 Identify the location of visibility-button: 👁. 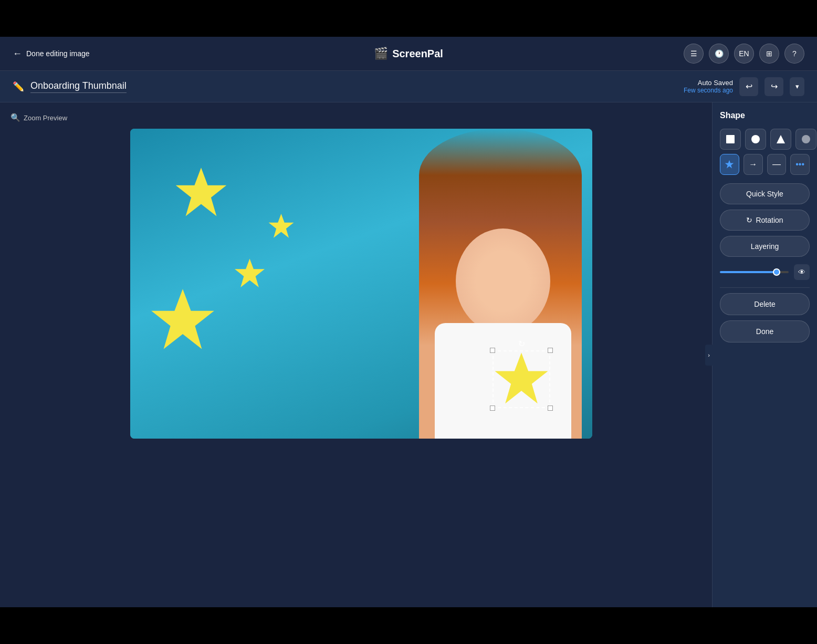
(802, 272).